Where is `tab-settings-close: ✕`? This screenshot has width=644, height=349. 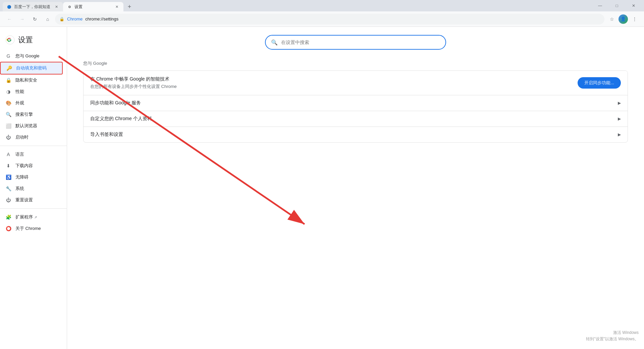 tab-settings-close: ✕ is located at coordinates (117, 7).